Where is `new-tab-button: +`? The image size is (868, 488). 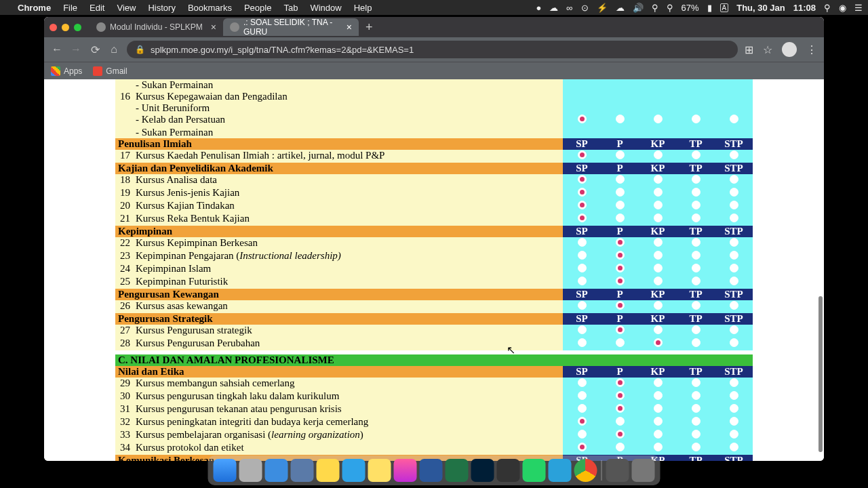
new-tab-button: + is located at coordinates (369, 27).